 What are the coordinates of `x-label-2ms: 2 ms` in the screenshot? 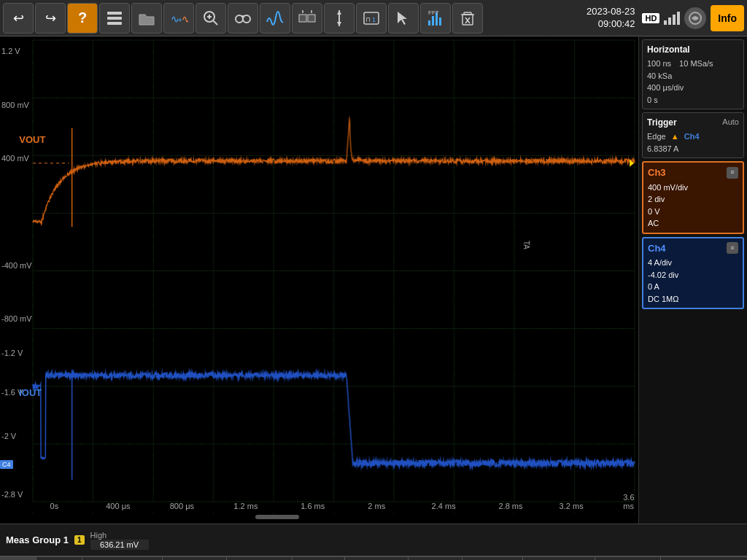 It's located at (376, 506).